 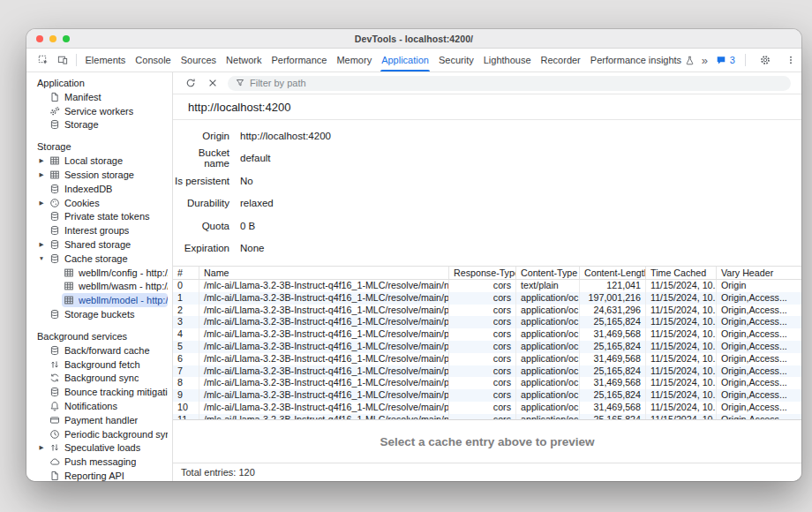 What do you see at coordinates (325, 273) in the screenshot?
I see `column-header-name: Name` at bounding box center [325, 273].